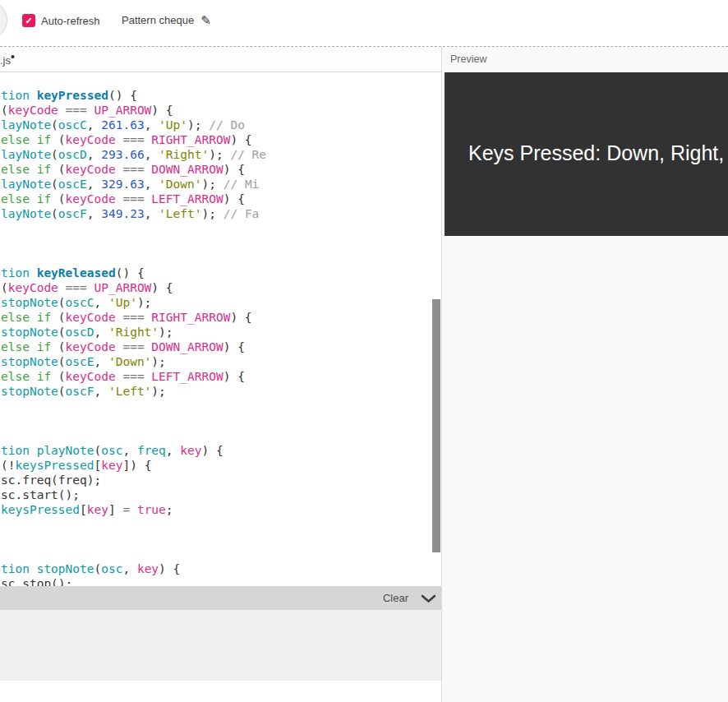 This screenshot has width=728, height=702. Describe the element at coordinates (3, 20) in the screenshot. I see `toolbar-circle-button` at that location.